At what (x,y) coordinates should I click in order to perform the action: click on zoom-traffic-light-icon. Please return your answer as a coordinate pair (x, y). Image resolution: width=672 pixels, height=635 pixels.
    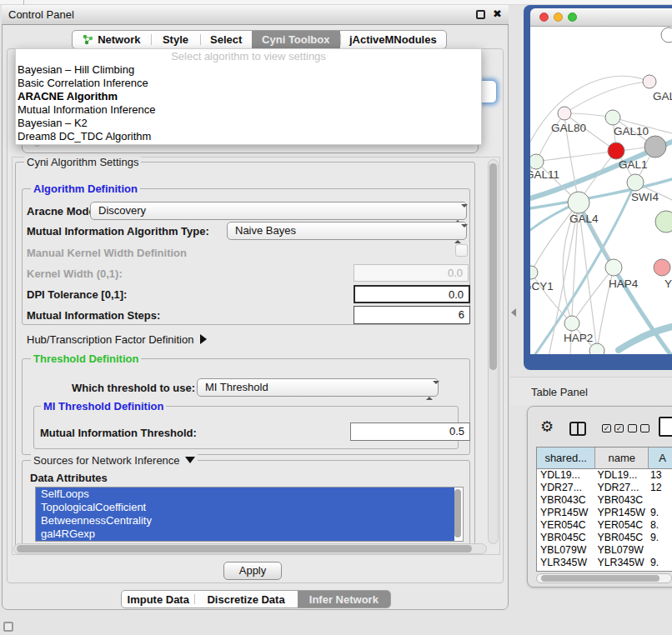
    Looking at the image, I should click on (572, 17).